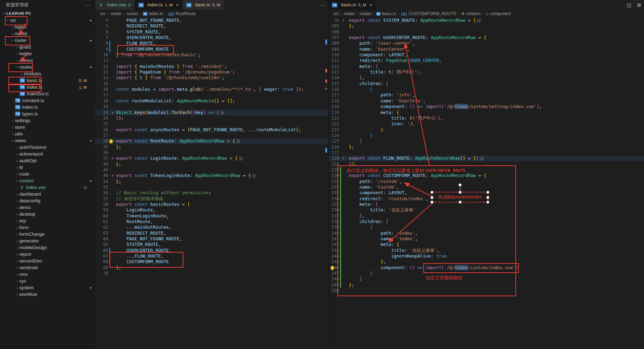  Describe the element at coordinates (212, 118) in the screenshot. I see `code-line-24: 24});` at that location.